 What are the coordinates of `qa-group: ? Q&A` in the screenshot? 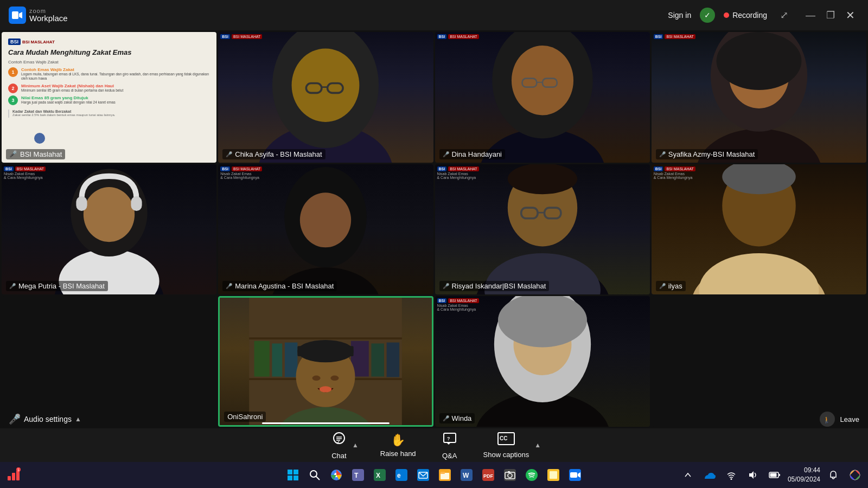 It's located at (450, 446).